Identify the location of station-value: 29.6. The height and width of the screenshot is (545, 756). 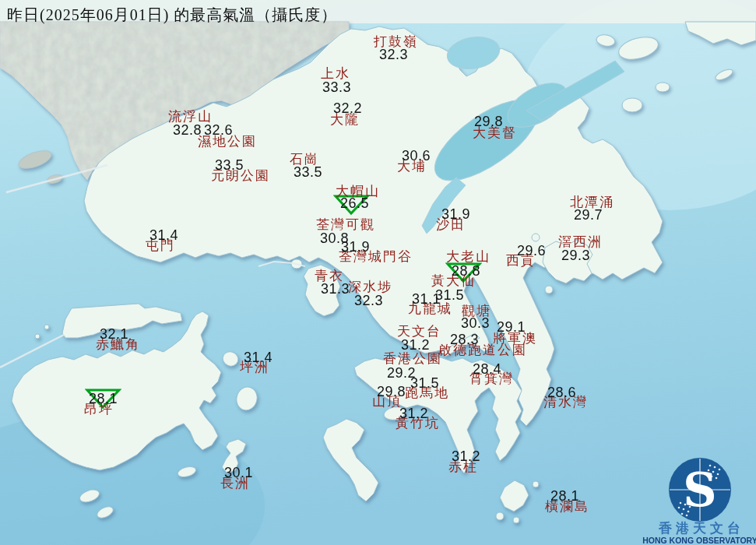
(531, 251).